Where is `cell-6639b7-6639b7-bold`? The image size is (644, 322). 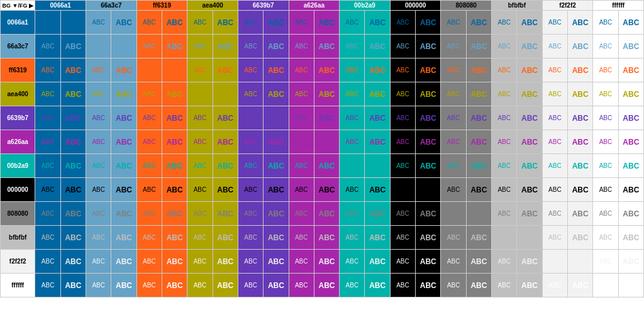
cell-6639b7-6639b7-bold is located at coordinates (276, 118).